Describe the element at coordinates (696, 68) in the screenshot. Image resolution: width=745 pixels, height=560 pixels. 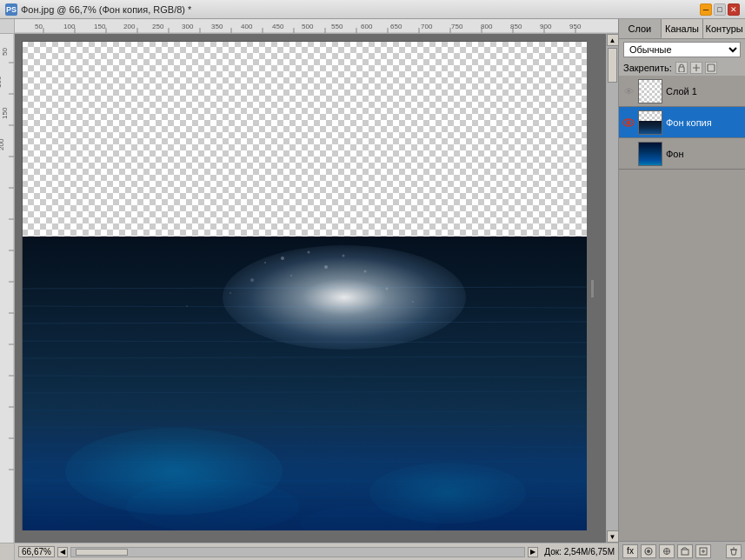
I see `lock-icons` at that location.